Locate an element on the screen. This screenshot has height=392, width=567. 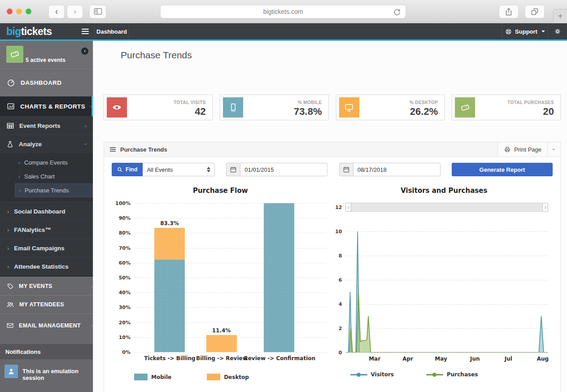
minimize-window-button is located at coordinates (19, 12).